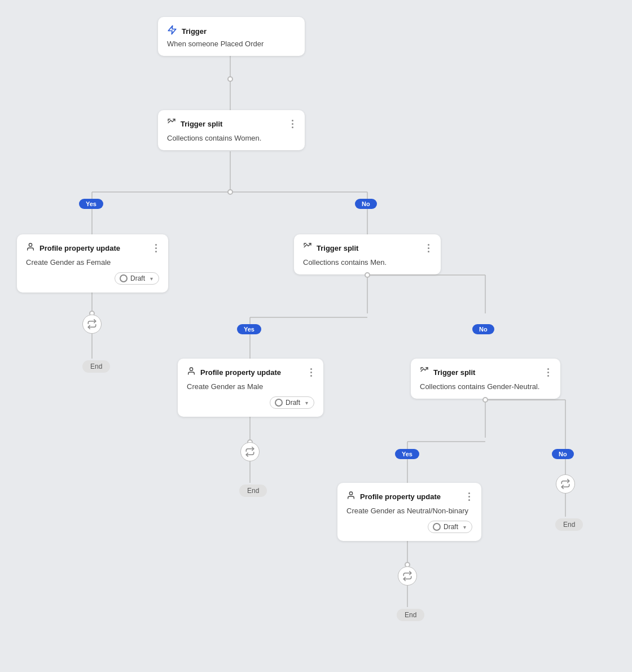 The image size is (632, 672). What do you see at coordinates (367, 262) in the screenshot?
I see `trigger-split-2-subtitle: Collections contains Men.` at bounding box center [367, 262].